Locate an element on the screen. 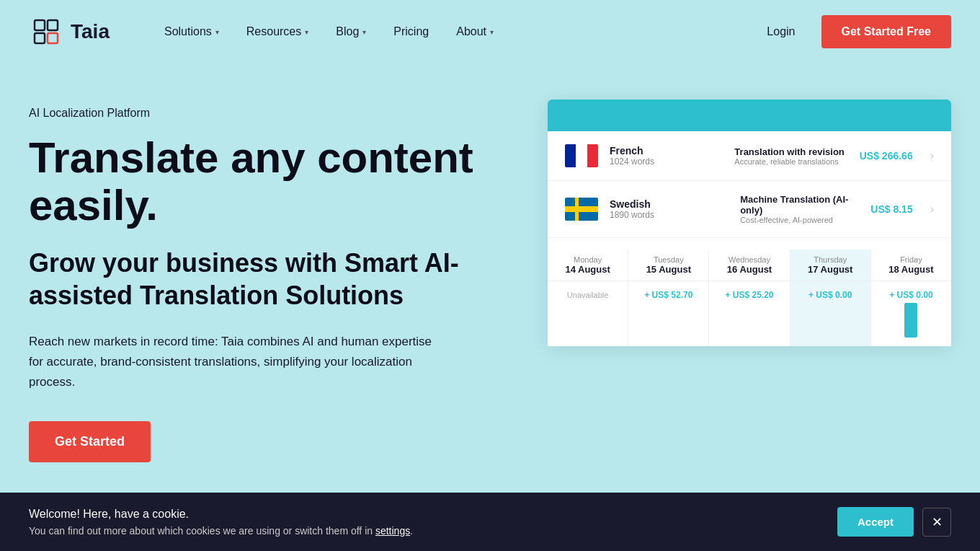 The image size is (980, 551). flag-swedish is located at coordinates (582, 209).